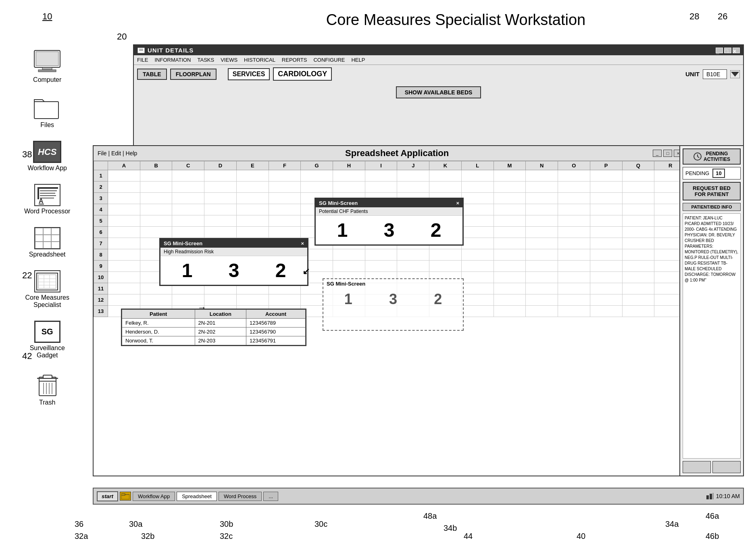 The image size is (756, 553). I want to click on sg-mini-1-close: ×, so click(302, 244).